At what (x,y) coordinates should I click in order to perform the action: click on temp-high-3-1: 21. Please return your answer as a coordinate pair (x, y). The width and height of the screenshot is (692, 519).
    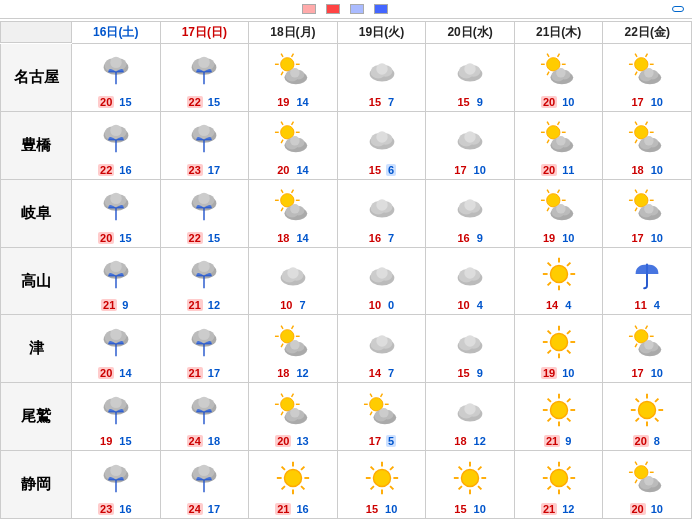
    Looking at the image, I should click on (195, 305).